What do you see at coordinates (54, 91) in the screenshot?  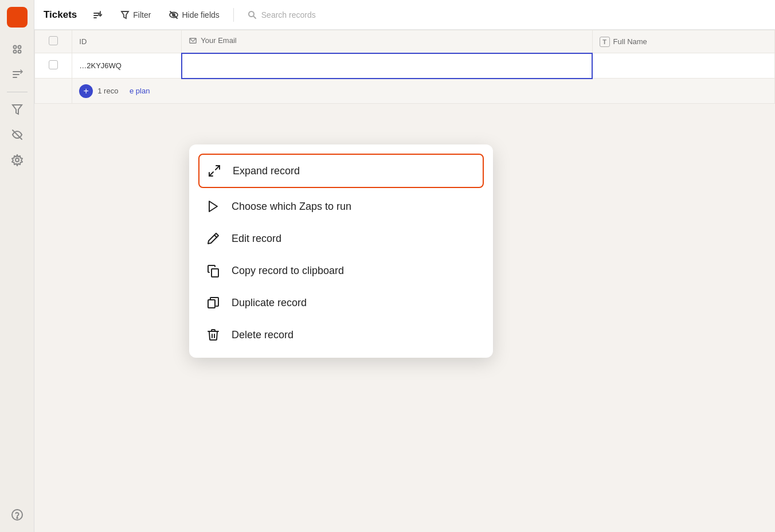 I see `add-record-checkbox-cell` at bounding box center [54, 91].